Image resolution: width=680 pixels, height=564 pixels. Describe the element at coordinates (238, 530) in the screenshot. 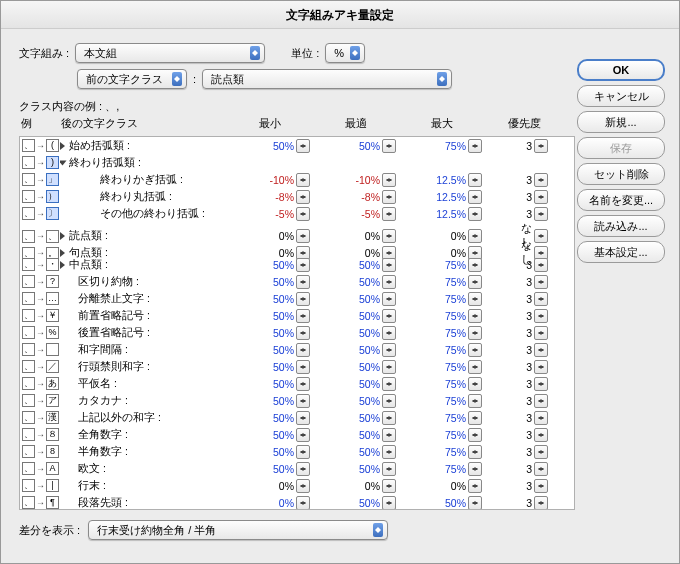

I see `diff-select: 行末受け約物全角 / 半角` at that location.